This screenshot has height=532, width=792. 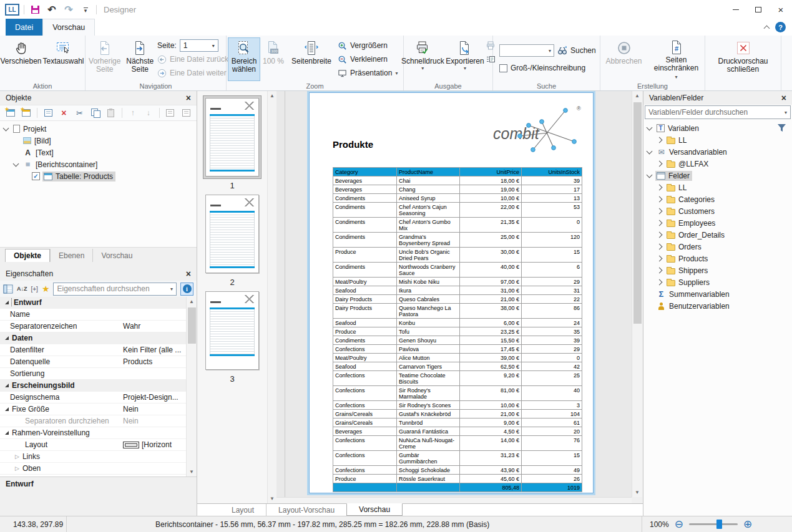 What do you see at coordinates (423, 59) in the screenshot?
I see `schnelldruck-button: Schnelldruck ▾` at bounding box center [423, 59].